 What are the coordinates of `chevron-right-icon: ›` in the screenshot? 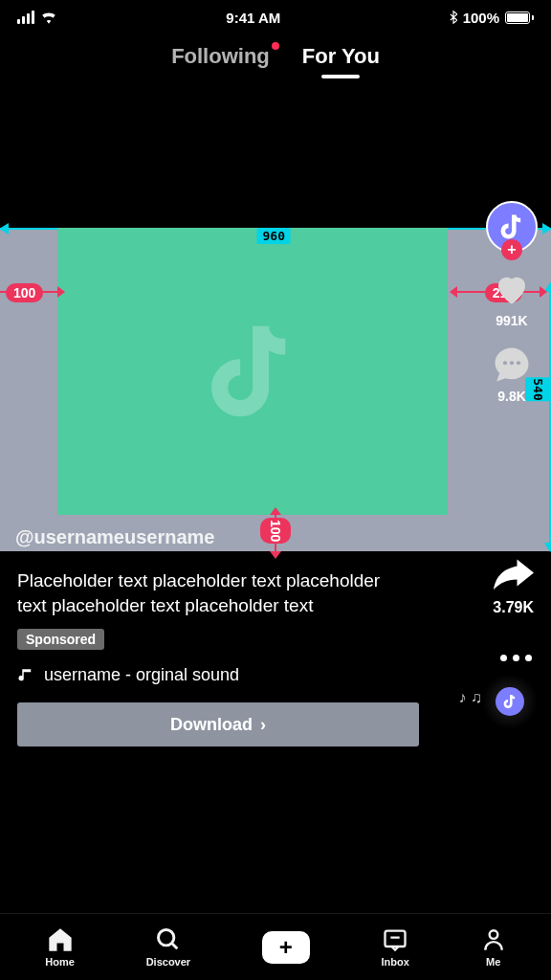 It's located at (263, 725).